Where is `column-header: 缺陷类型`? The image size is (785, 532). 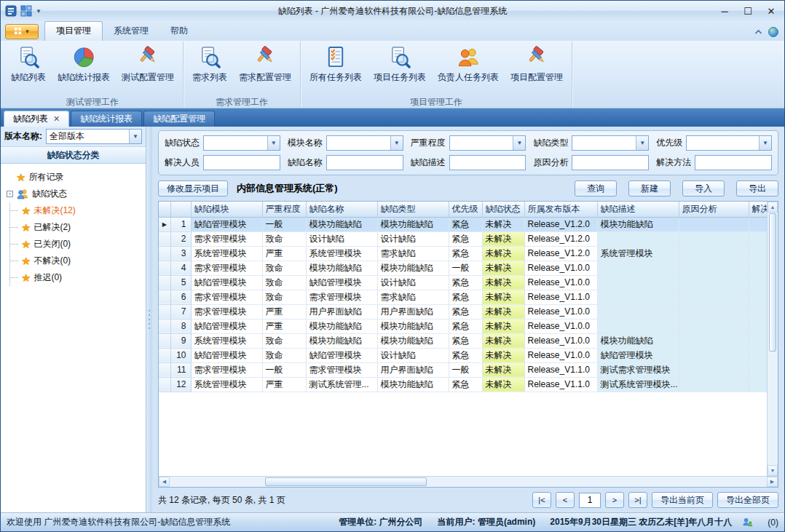 column-header: 缺陷类型 is located at coordinates (413, 210).